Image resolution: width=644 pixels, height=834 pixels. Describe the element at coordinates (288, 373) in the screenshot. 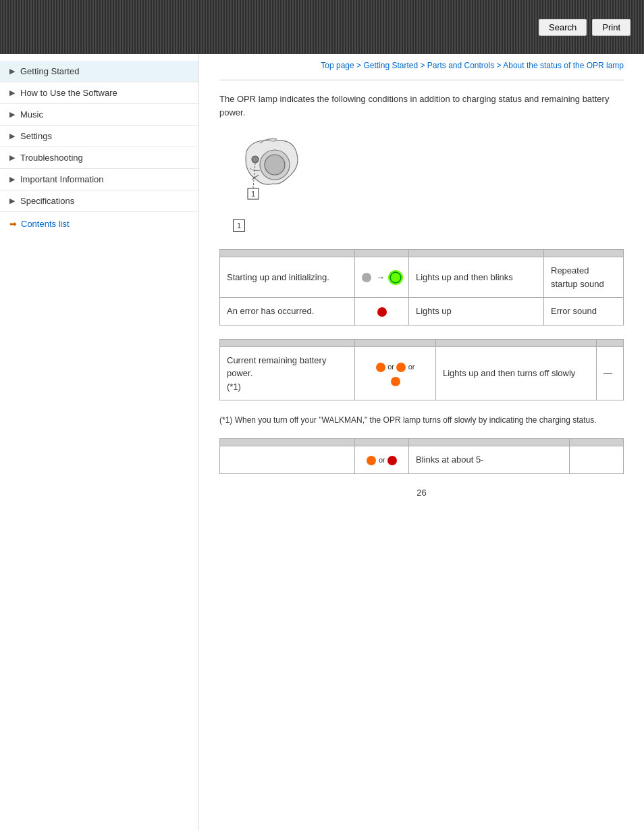

I see `table2-row1-condition: Current remaining battery power.(*1)` at that location.